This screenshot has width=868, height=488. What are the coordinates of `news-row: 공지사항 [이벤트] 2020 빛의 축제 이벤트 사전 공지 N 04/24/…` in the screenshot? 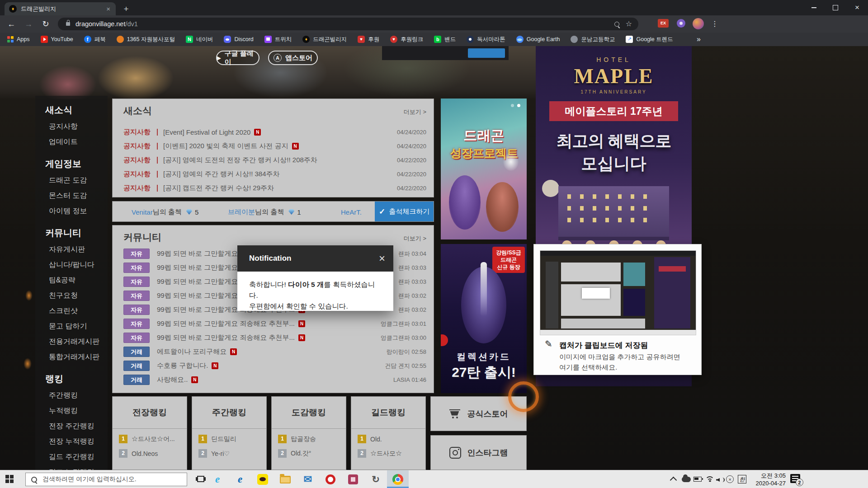 It's located at (275, 146).